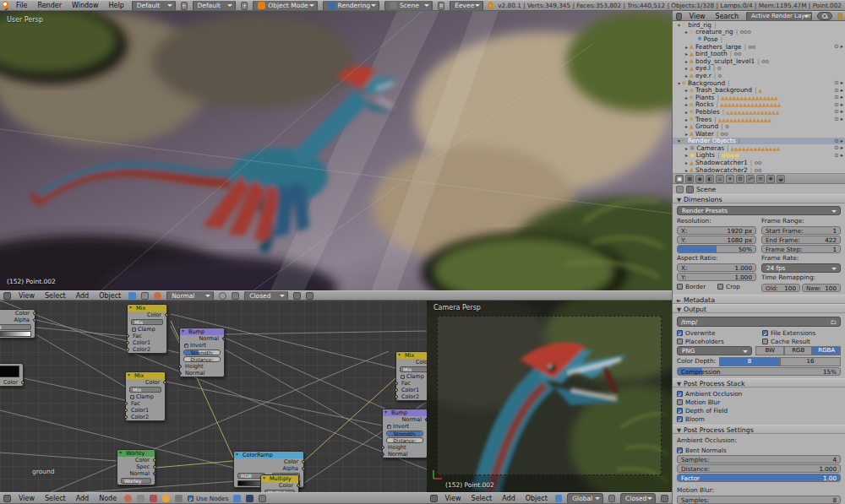  What do you see at coordinates (110, 295) in the screenshot?
I see `viewport-menu-object: Object` at bounding box center [110, 295].